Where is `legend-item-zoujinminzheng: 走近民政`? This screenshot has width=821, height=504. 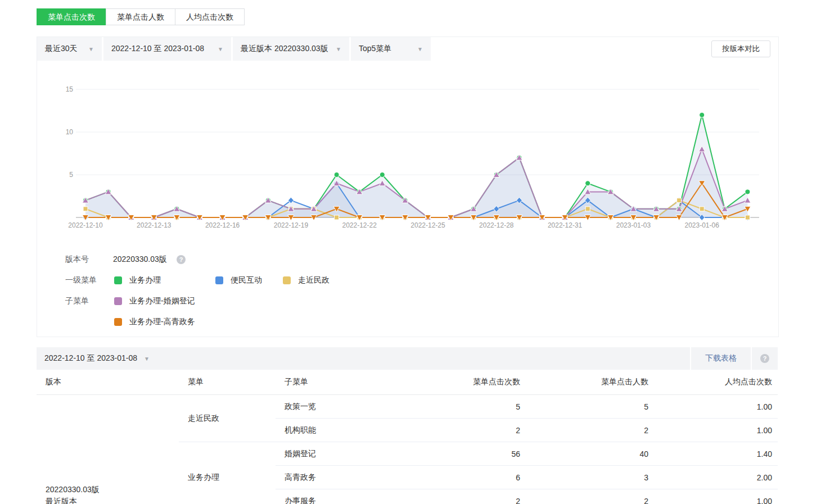
legend-item-zoujinminzheng: 走近民政 is located at coordinates (306, 280).